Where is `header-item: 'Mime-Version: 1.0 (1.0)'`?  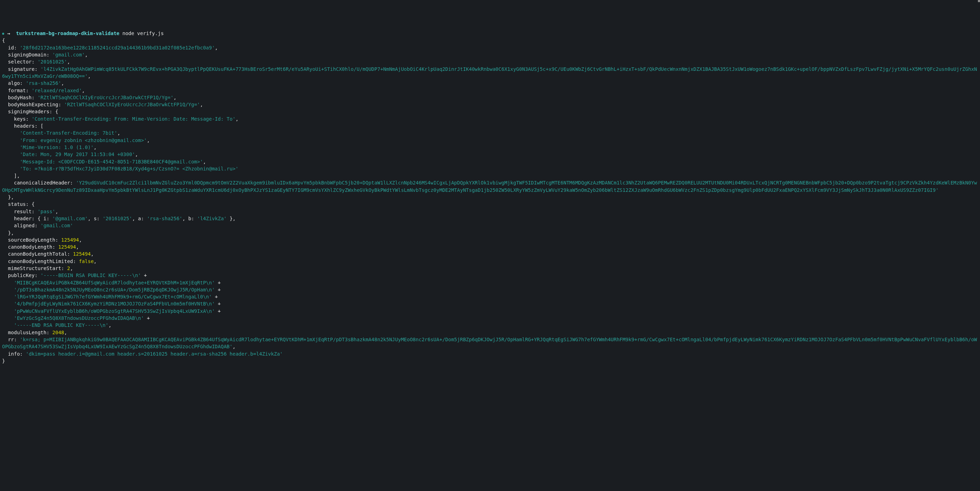
header-item: 'Mime-Version: 1.0 (1.0)' is located at coordinates (57, 147).